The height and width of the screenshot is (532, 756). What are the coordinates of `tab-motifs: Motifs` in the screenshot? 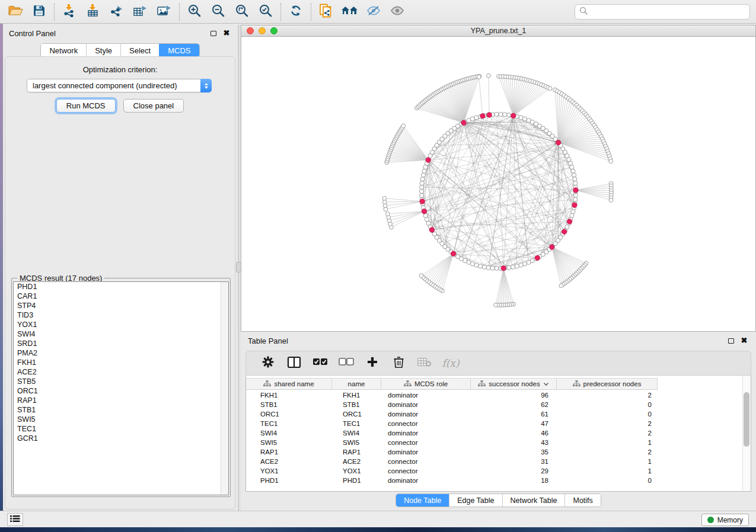 It's located at (582, 500).